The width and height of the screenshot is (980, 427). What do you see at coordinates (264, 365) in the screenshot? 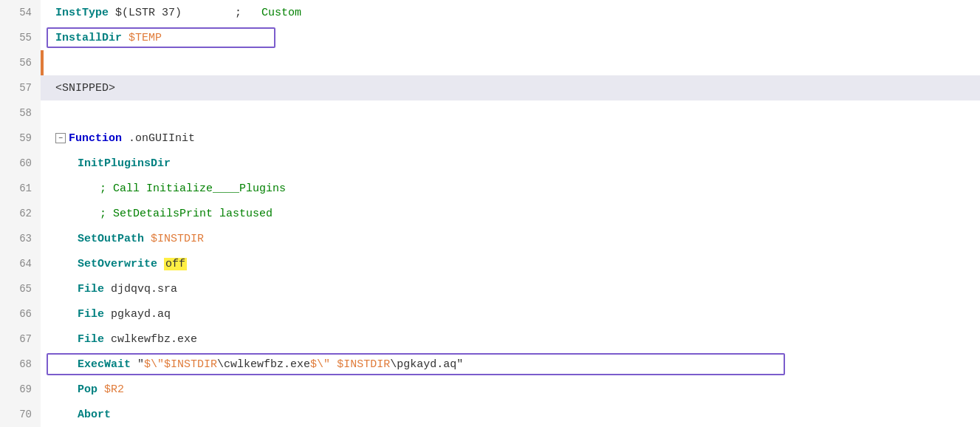
I see `token: \cwlkewfbz.exe` at bounding box center [264, 365].